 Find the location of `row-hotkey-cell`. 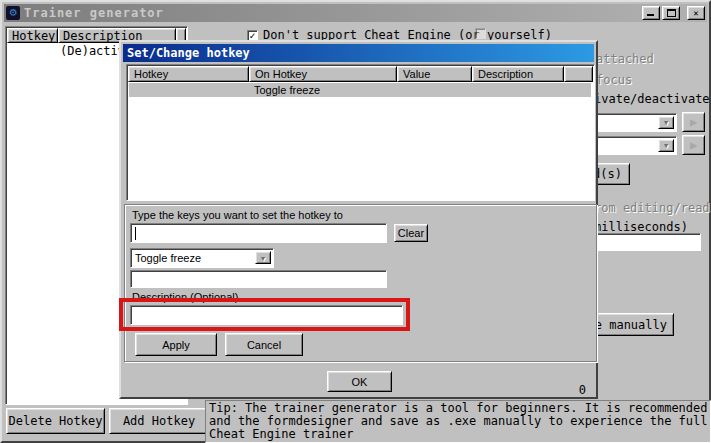

row-hotkey-cell is located at coordinates (189, 90).